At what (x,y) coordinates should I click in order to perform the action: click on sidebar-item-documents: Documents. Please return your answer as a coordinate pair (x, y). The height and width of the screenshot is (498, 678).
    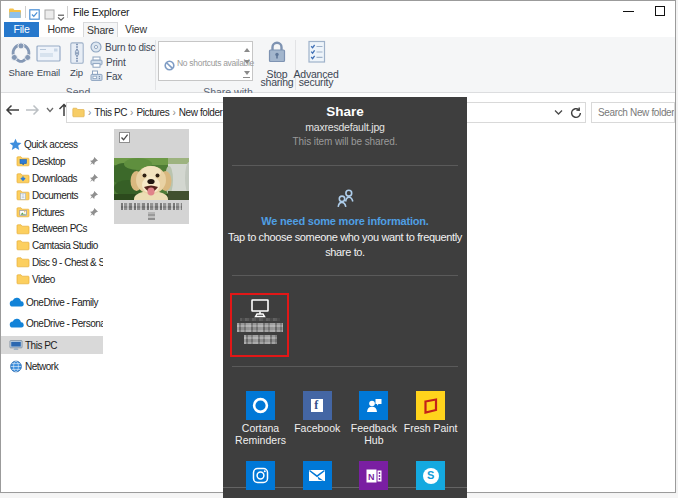
    Looking at the image, I should click on (52, 195).